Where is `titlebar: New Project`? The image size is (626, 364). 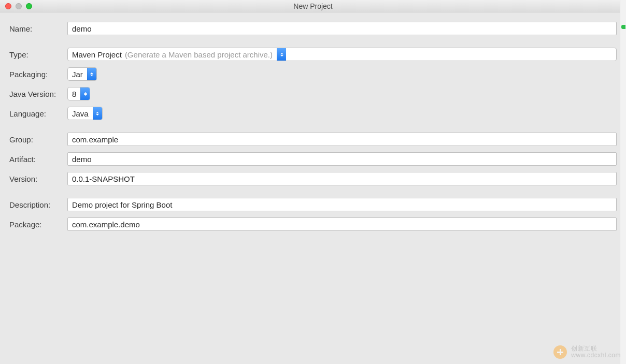 titlebar: New Project is located at coordinates (313, 6).